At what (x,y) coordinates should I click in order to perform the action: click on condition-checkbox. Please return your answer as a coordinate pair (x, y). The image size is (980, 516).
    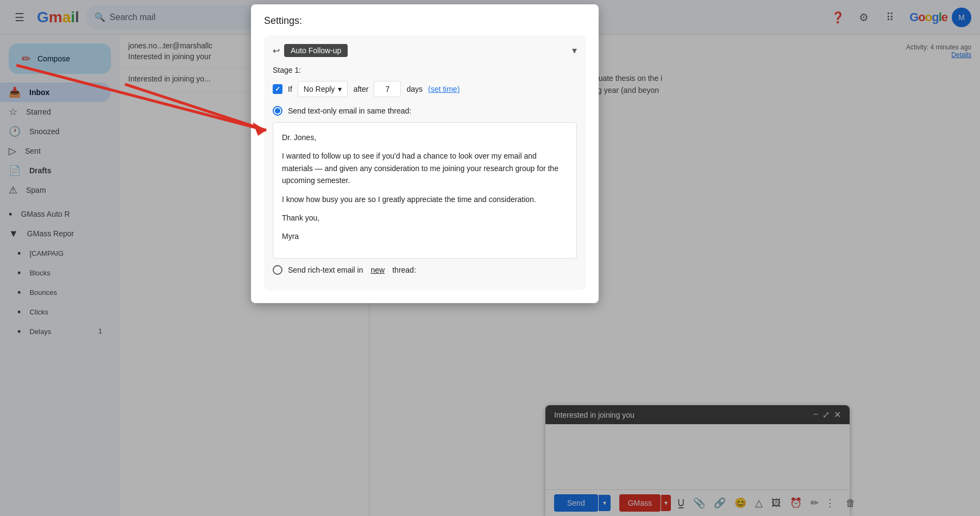
    Looking at the image, I should click on (278, 89).